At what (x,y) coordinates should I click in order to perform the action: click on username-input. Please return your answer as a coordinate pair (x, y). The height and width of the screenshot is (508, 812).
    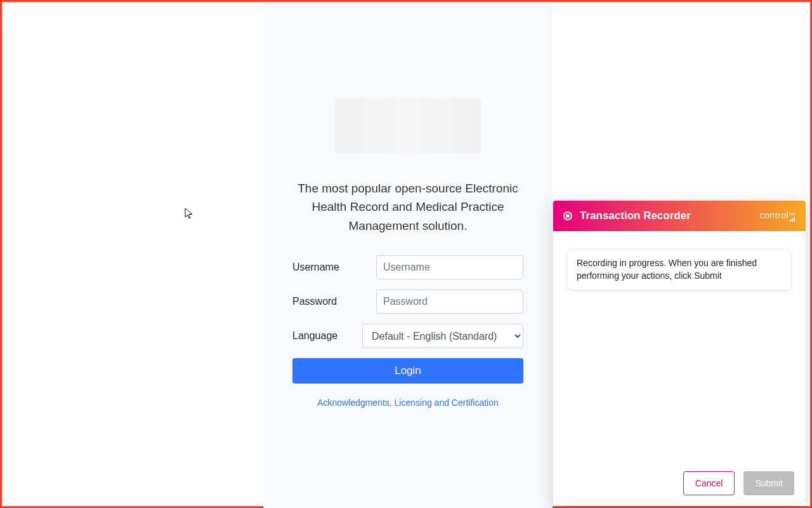
    Looking at the image, I should click on (450, 267).